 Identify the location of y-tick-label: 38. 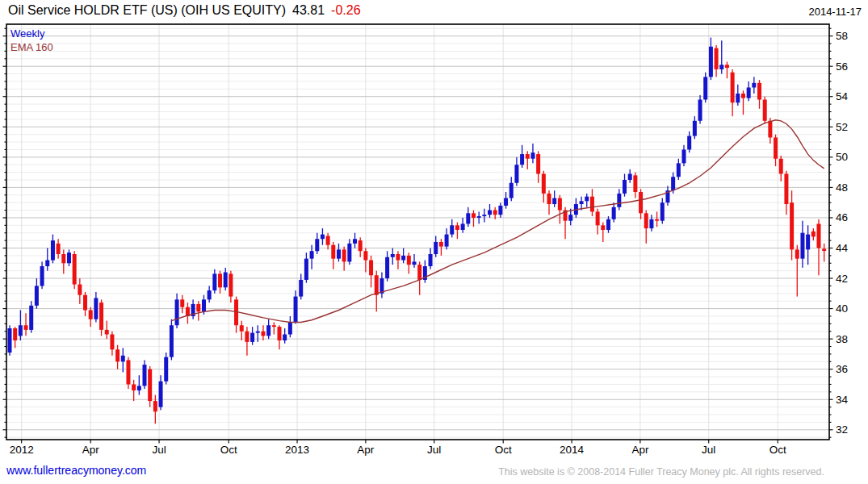
(841, 339).